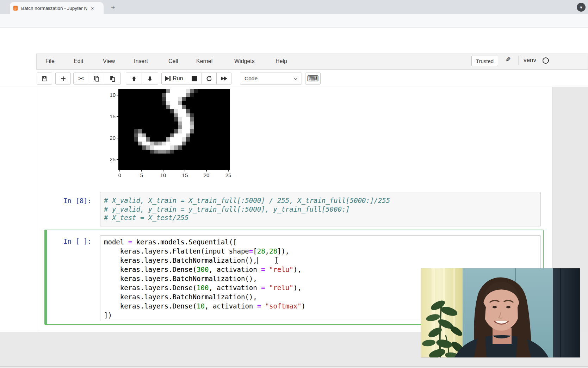 Image resolution: width=588 pixels, height=368 pixels. Describe the element at coordinates (92, 8) in the screenshot. I see `close-tab-icon: ×` at that location.